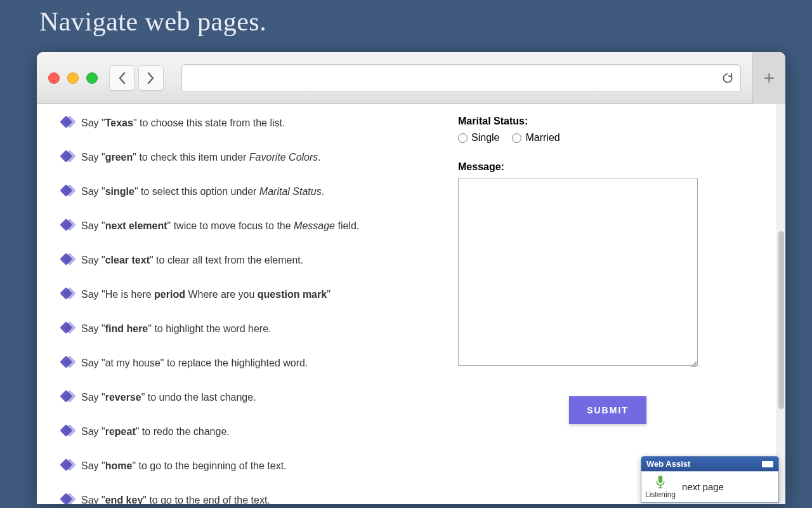 The height and width of the screenshot is (508, 812). What do you see at coordinates (122, 78) in the screenshot?
I see `back-button` at bounding box center [122, 78].